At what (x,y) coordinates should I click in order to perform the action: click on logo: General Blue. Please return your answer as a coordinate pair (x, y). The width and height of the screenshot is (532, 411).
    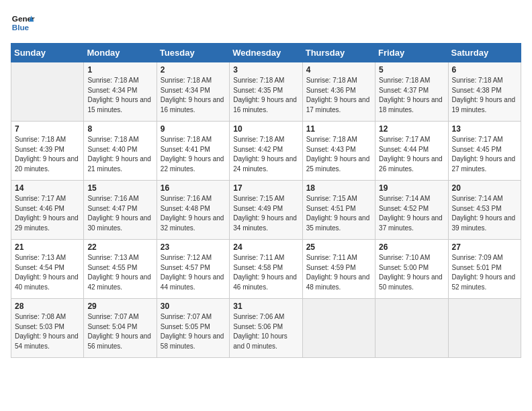
    Looking at the image, I should click on (24, 23).